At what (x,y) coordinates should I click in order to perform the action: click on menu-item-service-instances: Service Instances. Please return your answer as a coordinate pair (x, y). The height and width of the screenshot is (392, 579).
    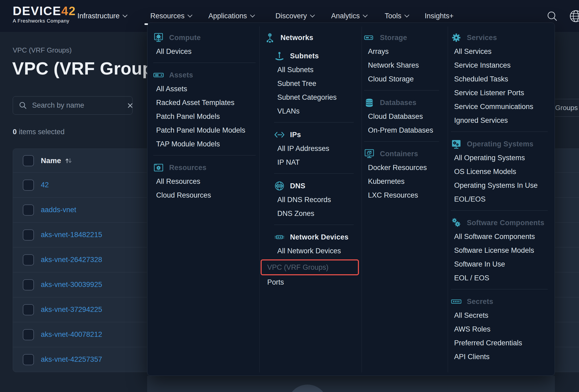
    Looking at the image, I should click on (502, 65).